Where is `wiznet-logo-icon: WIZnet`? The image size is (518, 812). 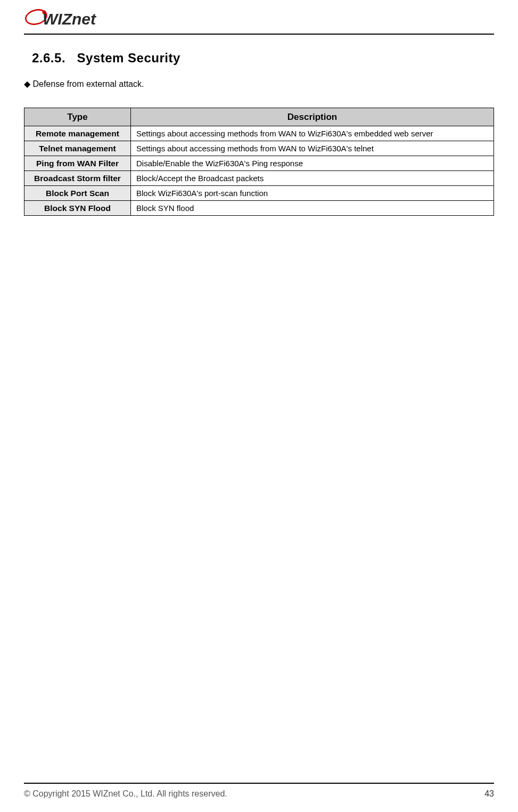 wiznet-logo-icon: WIZnet is located at coordinates (63, 17).